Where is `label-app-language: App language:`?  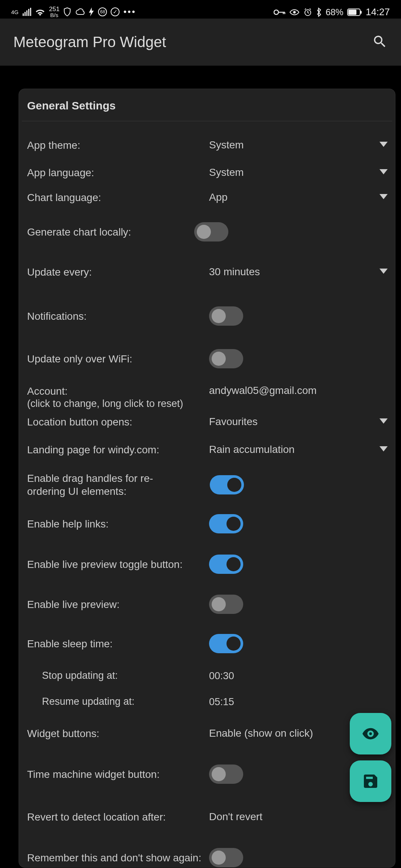
label-app-language: App language: is located at coordinates (118, 173).